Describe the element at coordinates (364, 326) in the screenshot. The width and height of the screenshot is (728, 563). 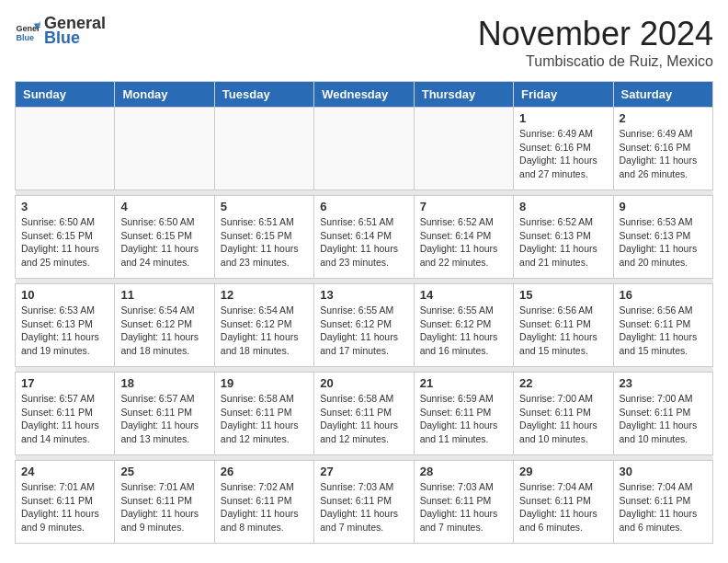
I see `calendar-week-3: 10Sunrise: 6:53 AM Sunset: 6:13 PM Dayli…` at that location.